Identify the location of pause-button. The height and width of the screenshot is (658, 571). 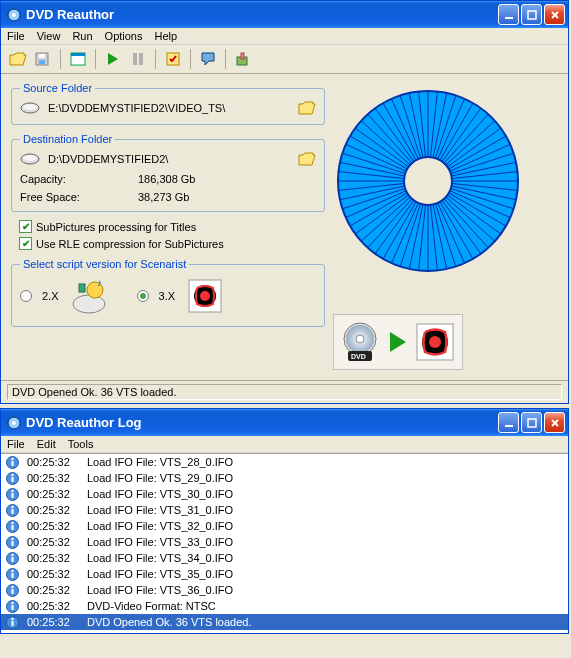
(138, 59).